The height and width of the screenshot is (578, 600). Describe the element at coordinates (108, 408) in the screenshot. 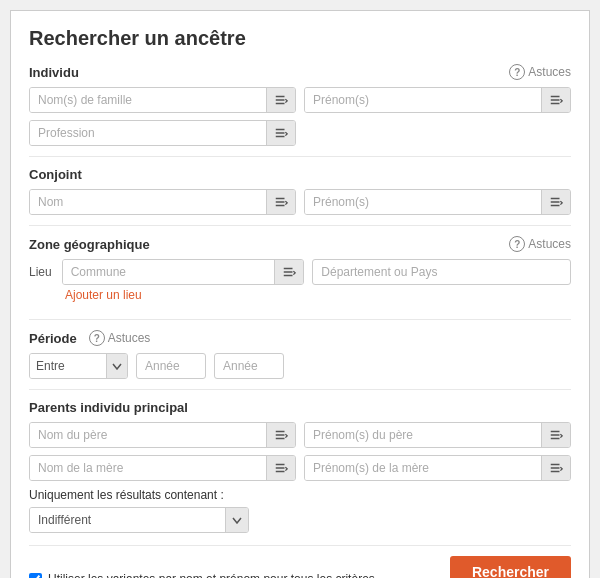

I see `parents-label: Parents individu principal` at that location.